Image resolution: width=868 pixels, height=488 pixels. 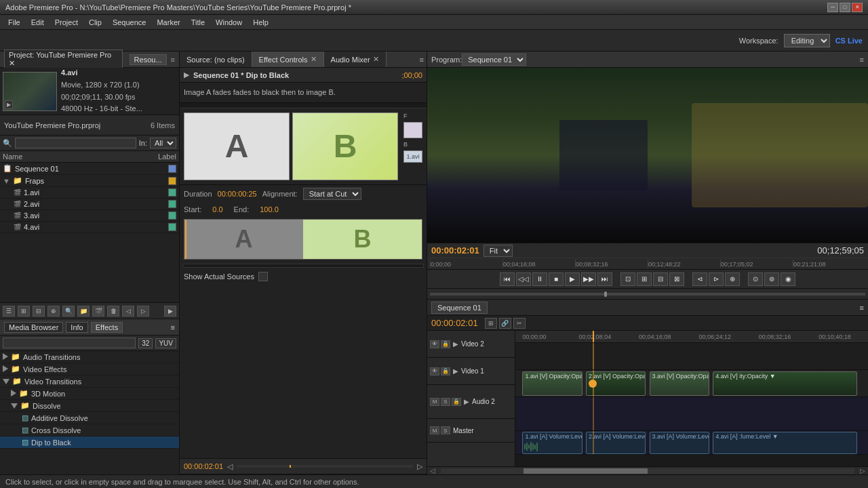 What do you see at coordinates (263, 277) in the screenshot?
I see `show-sources-checkbox` at bounding box center [263, 277].